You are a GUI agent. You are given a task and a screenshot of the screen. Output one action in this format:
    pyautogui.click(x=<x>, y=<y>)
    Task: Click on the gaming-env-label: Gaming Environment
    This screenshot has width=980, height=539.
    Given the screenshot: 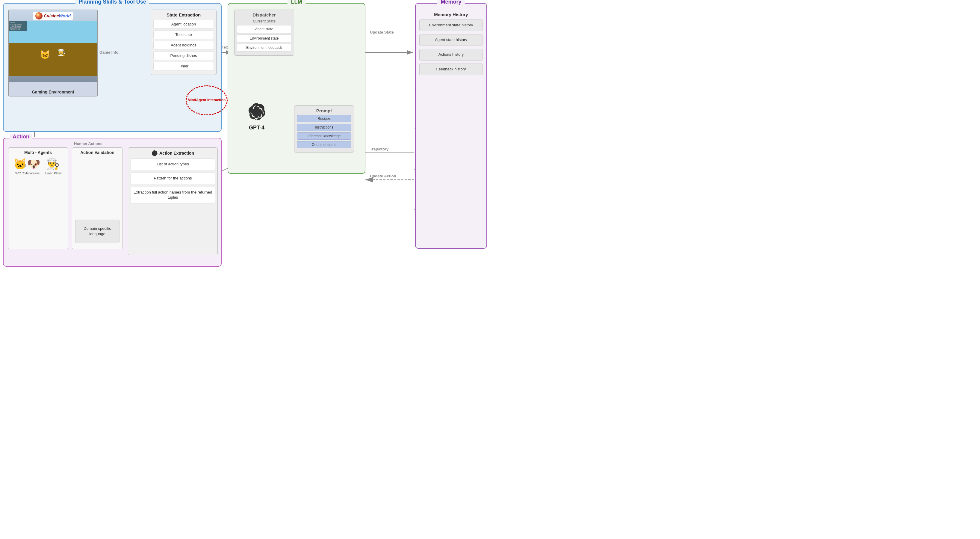 What is the action you would take?
    pyautogui.click(x=53, y=92)
    